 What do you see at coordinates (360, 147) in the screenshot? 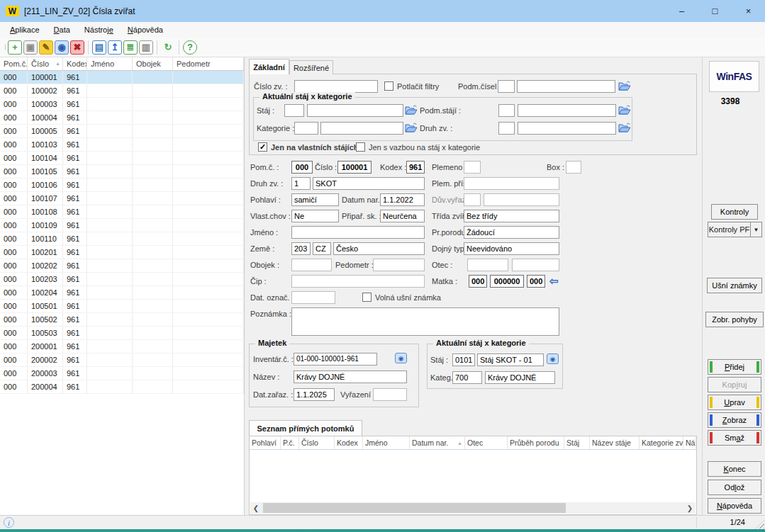
I see `jen-s-vazbou-checkbox` at bounding box center [360, 147].